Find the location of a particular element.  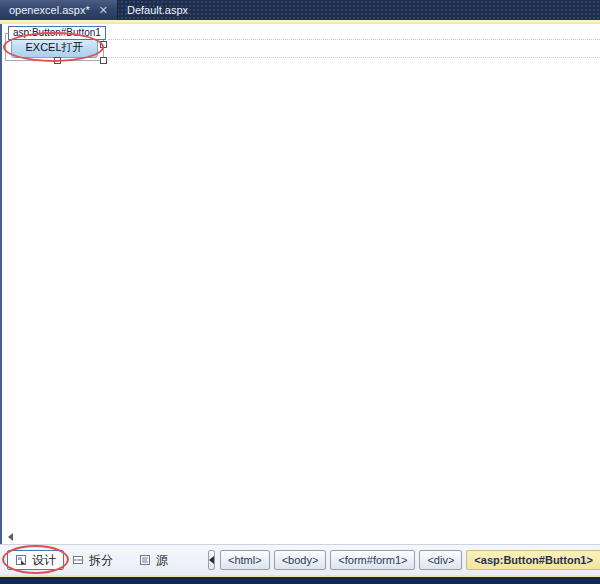

left-arrow-icon is located at coordinates (212, 560).